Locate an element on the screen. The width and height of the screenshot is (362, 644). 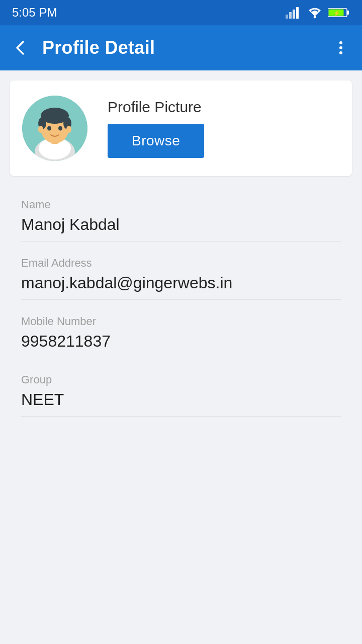
field-group: Email Addressmanoj.kabdal@gingerwebs.in is located at coordinates (181, 276).